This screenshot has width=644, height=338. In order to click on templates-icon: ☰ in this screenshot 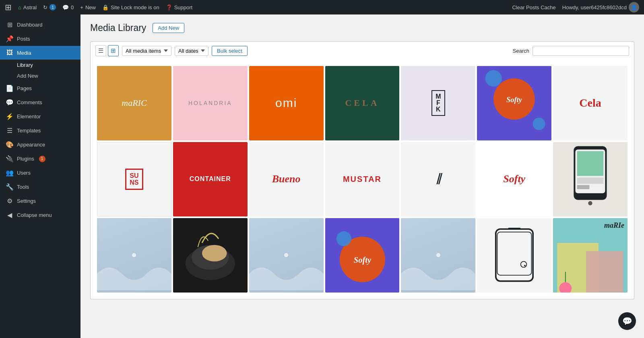, I will do `click(10, 130)`.